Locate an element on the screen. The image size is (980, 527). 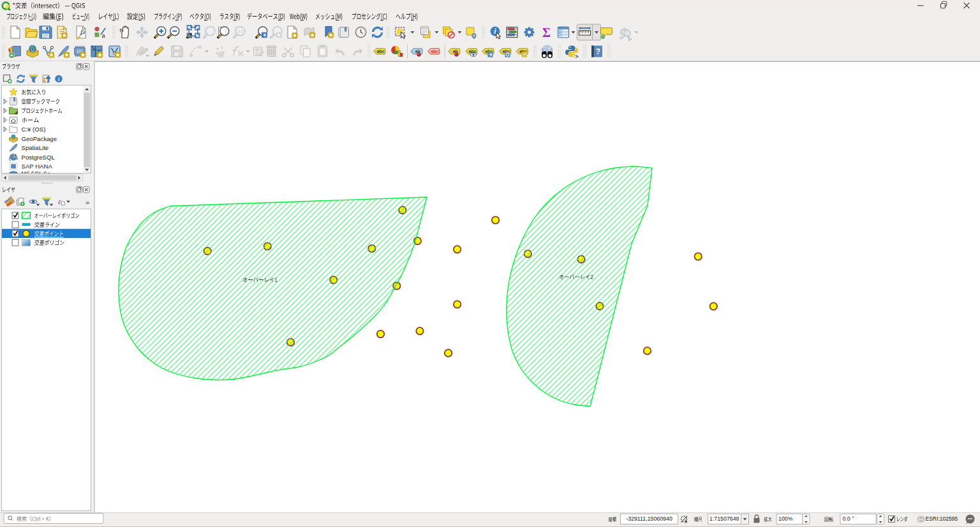
svg-text: GeoPackage is located at coordinates (40, 139).